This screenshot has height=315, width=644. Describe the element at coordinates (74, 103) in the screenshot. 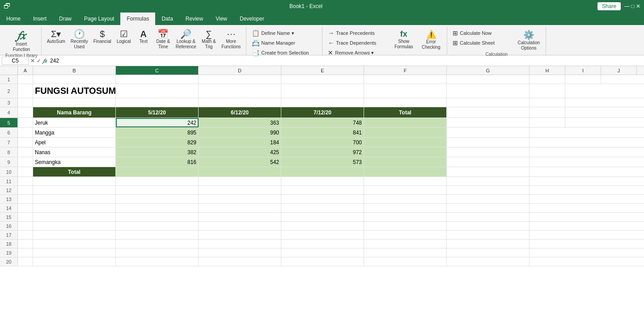

I see `cell-b3` at that location.